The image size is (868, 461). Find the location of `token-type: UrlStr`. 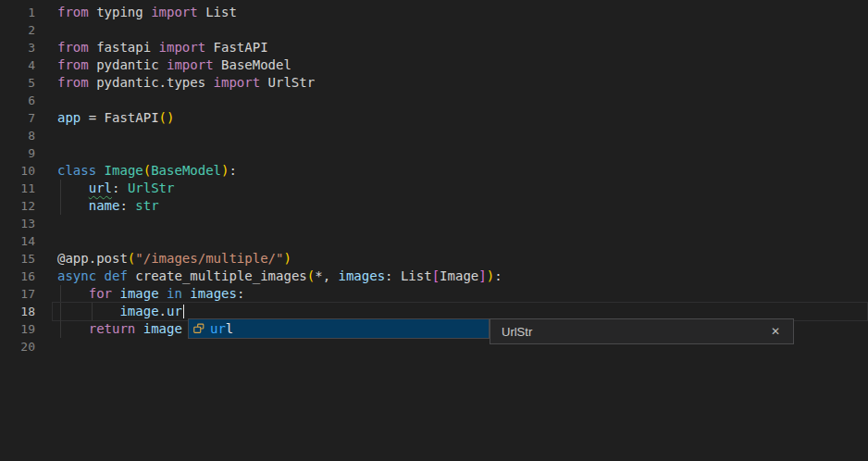

token-type: UrlStr is located at coordinates (152, 188).